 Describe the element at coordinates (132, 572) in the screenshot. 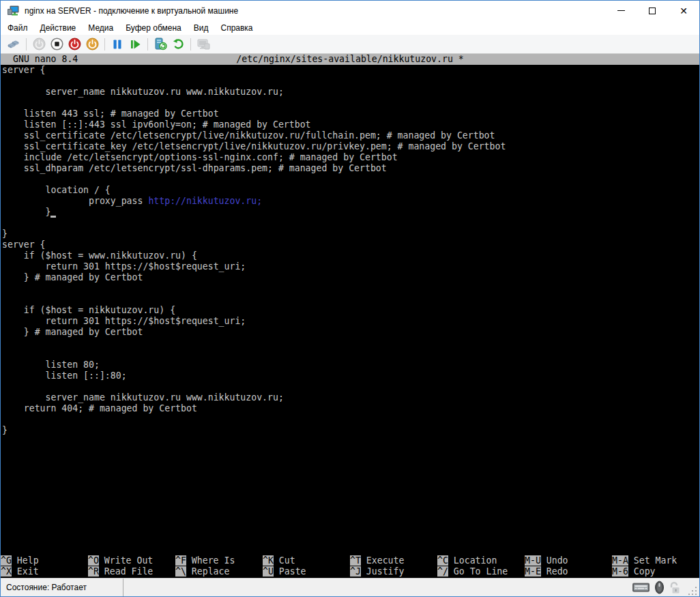

I see `nano-shortcut-read-file: ^R Read File` at that location.